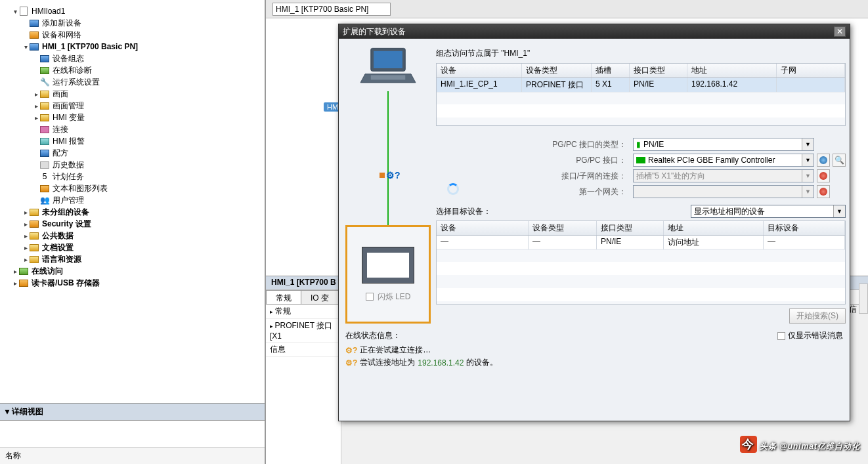  What do you see at coordinates (373, 336) in the screenshot?
I see `log-title: 在线状态信息：` at bounding box center [373, 336].